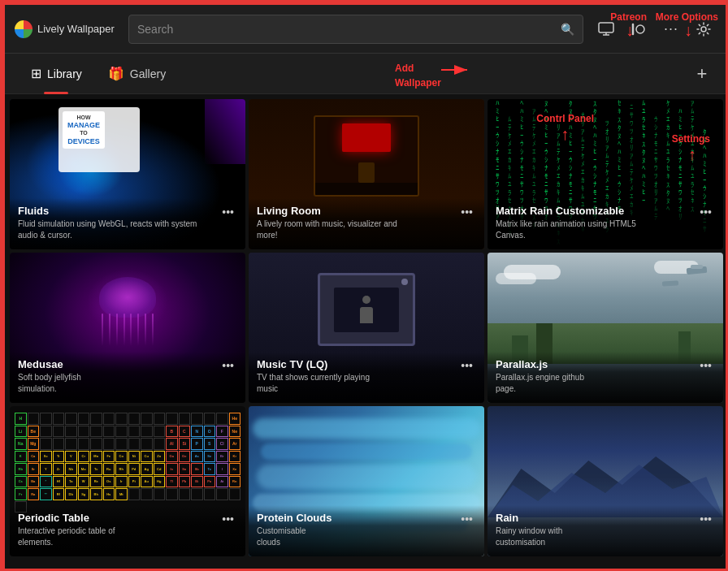 This screenshot has height=571, width=728. I want to click on wallpaper-card-living-room: Living Room A lively room with music, vi…, so click(366, 174).